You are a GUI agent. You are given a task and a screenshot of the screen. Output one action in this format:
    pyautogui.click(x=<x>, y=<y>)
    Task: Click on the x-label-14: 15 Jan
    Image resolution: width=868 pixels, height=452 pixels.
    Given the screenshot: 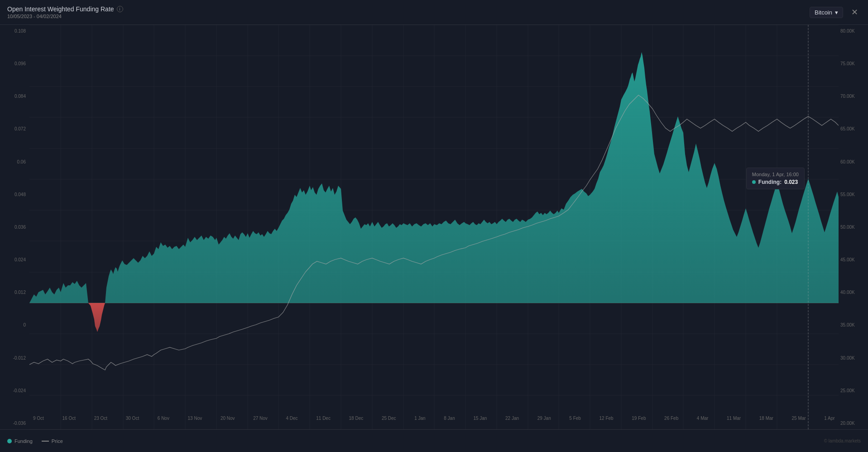 What is the action you would take?
    pyautogui.click(x=480, y=418)
    